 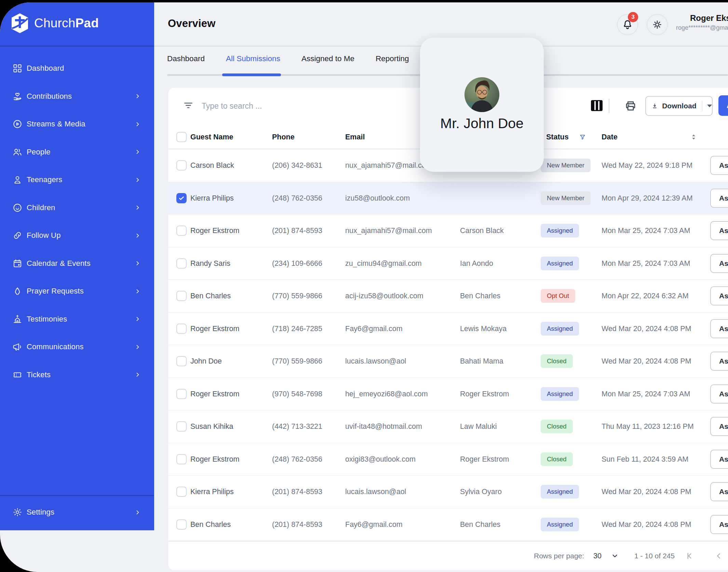 I want to click on table-row: Roger Ekstrom(248) 762-0356oxigi83@outlo…, so click(x=448, y=460).